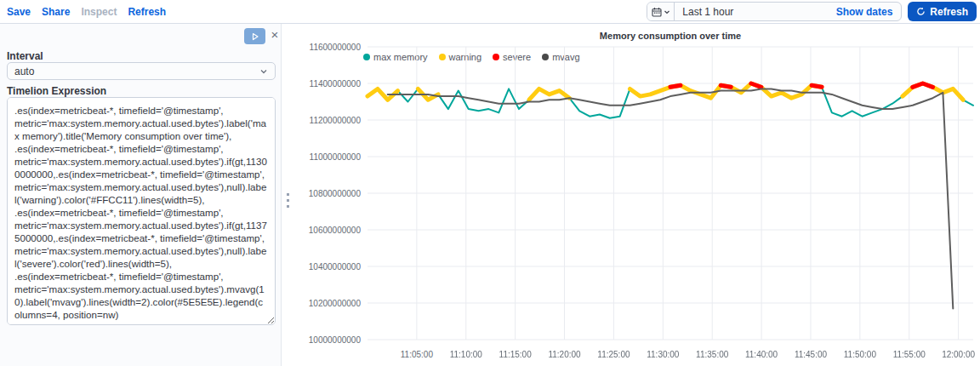 The width and height of the screenshot is (980, 366). Describe the element at coordinates (712, 354) in the screenshot. I see `x-axis-label: 11:35:00` at that location.